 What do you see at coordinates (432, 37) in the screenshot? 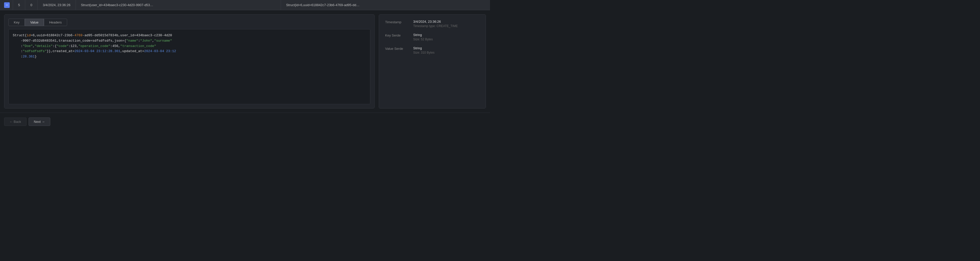
I see `info-key-serde-row: Key Serde String Size: 52 Bytes` at bounding box center [432, 37].